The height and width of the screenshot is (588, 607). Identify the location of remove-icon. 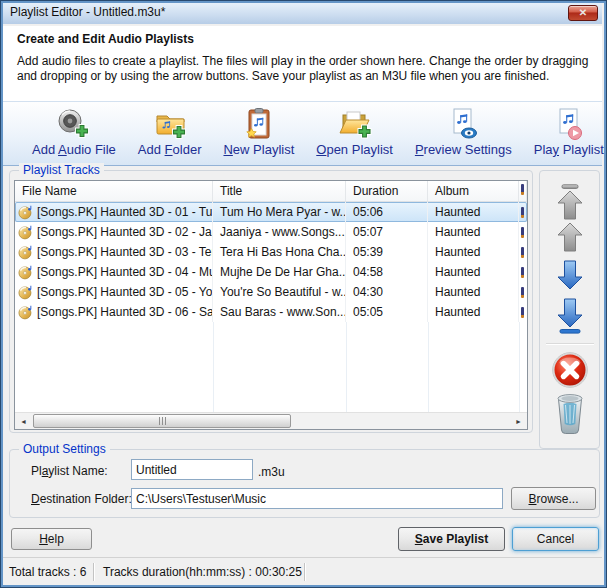
(570, 370).